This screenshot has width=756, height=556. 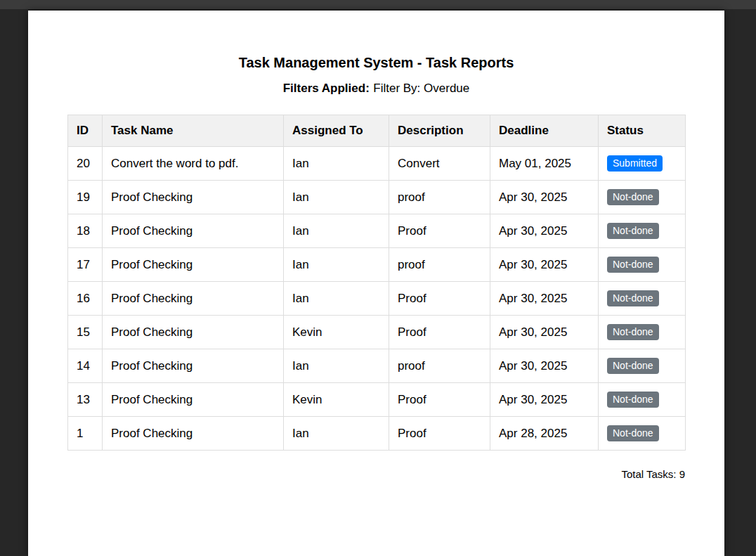 I want to click on window-top-bar, so click(x=378, y=4).